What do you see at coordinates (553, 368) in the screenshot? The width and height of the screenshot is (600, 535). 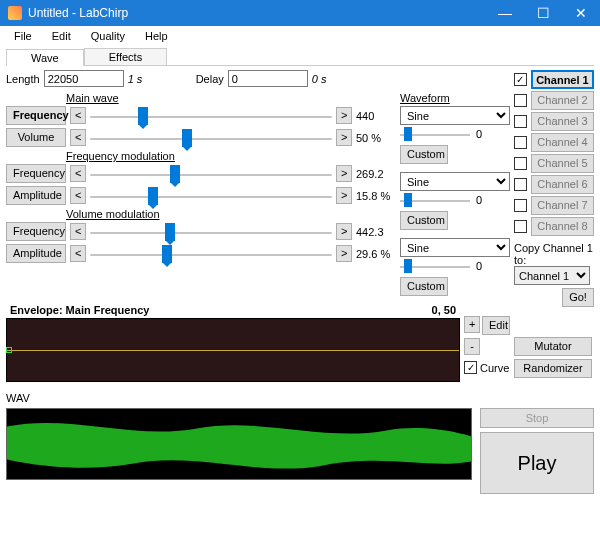 I see `randomizer-button: Randomizer` at bounding box center [553, 368].